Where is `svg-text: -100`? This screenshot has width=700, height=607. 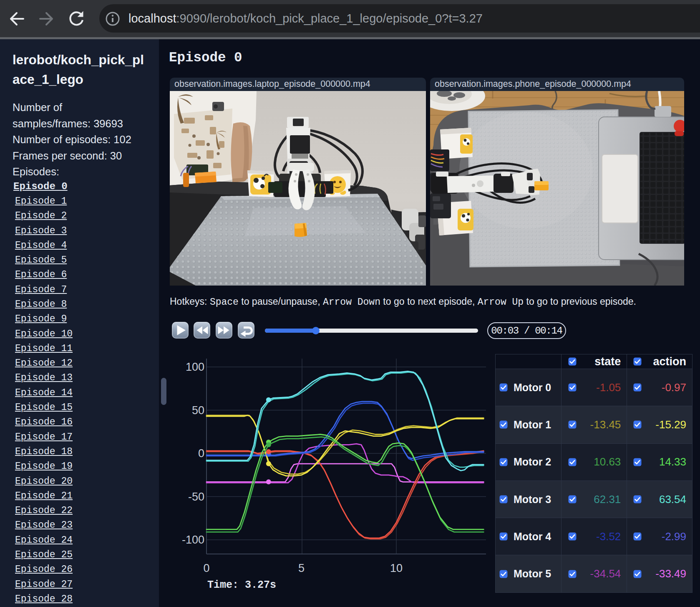
svg-text: -100 is located at coordinates (193, 540).